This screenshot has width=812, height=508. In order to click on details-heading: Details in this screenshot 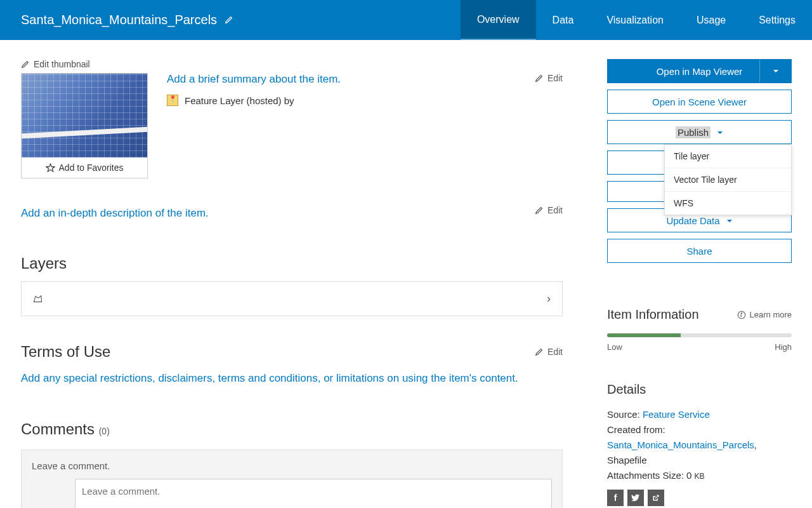, I will do `click(699, 390)`.